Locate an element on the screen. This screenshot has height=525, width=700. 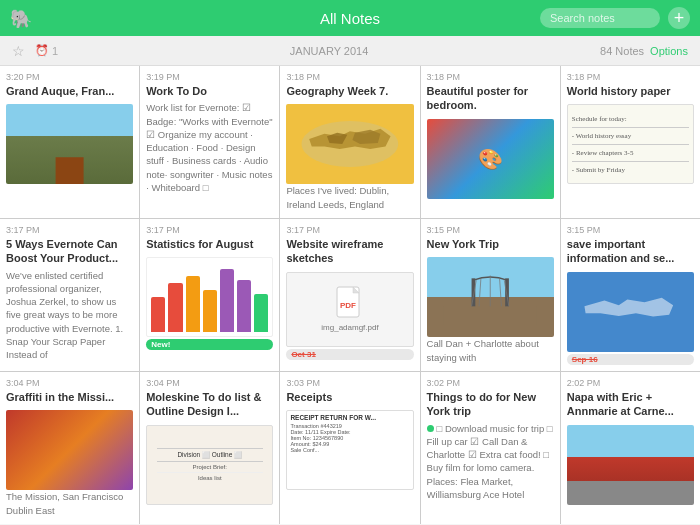
green-dot is located at coordinates (430, 428).